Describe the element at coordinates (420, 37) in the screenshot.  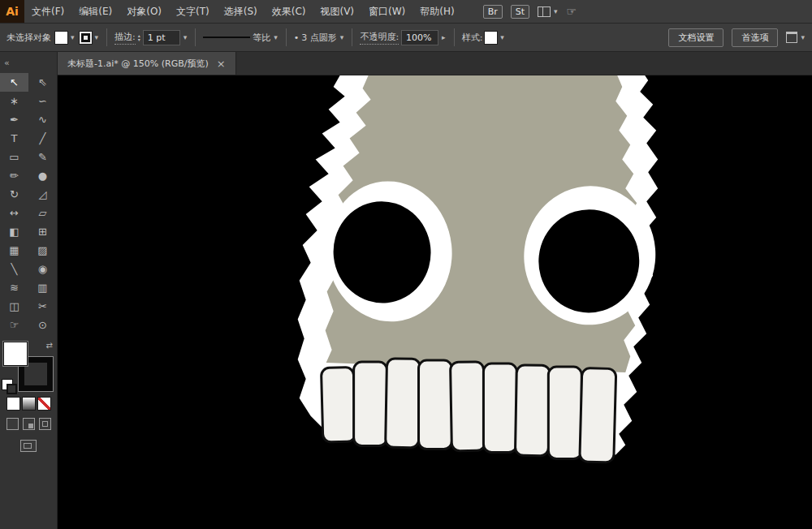
I see `opacity-value: 100%` at that location.